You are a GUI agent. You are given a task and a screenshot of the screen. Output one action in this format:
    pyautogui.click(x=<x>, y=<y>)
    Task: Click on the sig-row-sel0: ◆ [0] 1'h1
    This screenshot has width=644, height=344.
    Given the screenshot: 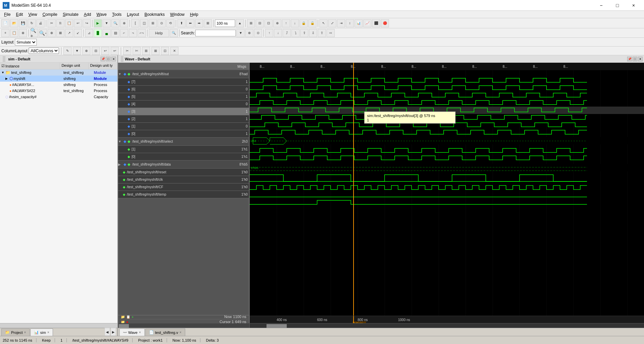 What is the action you would take?
    pyautogui.click(x=184, y=157)
    